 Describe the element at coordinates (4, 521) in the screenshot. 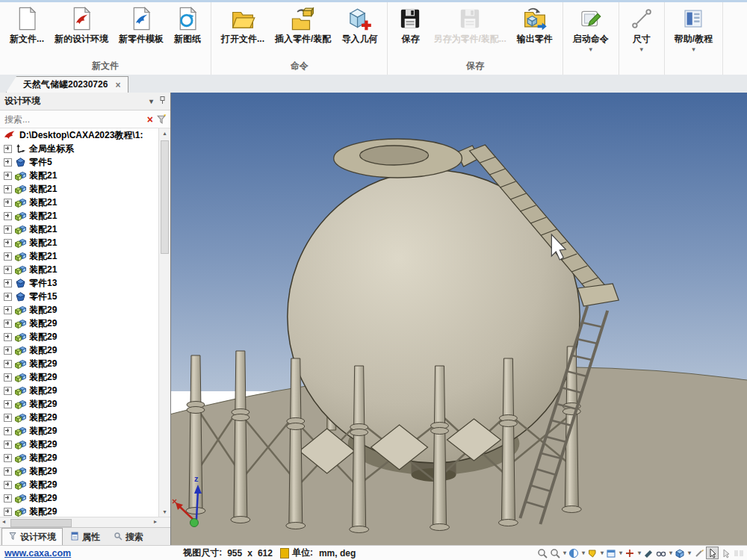

I see `scroll-left-icon: ◂` at that location.